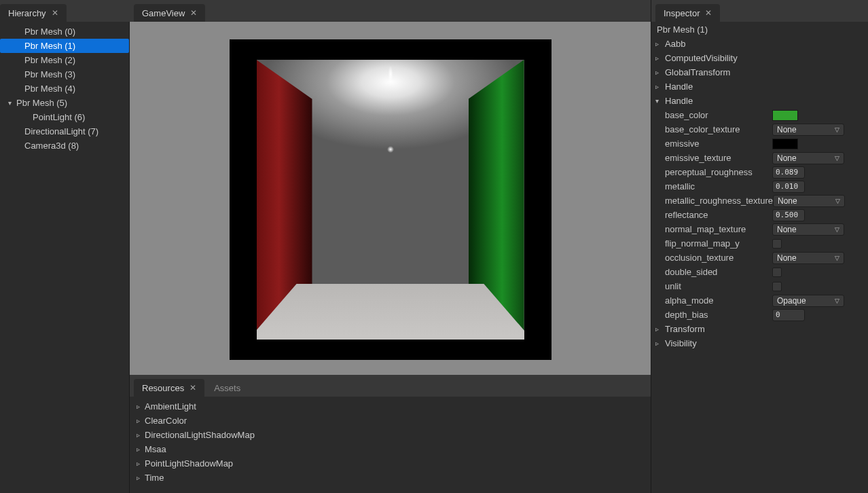  What do you see at coordinates (719, 315) in the screenshot?
I see `property-label: depth_bias` at bounding box center [719, 315].